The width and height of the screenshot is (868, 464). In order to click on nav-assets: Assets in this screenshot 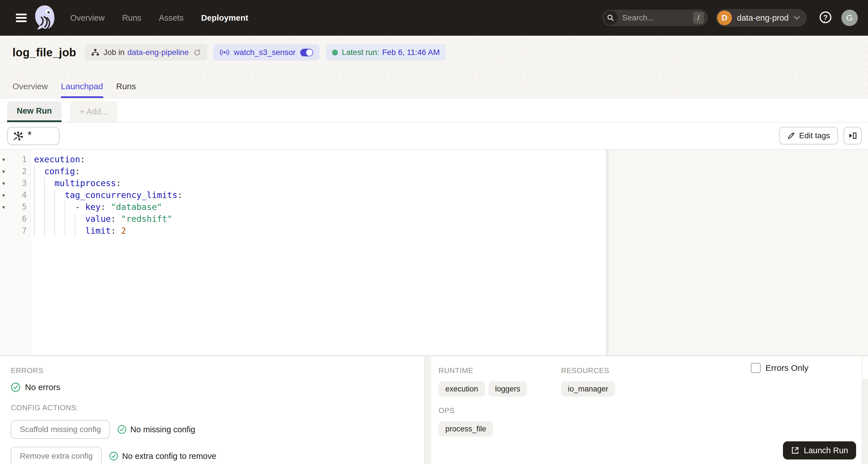, I will do `click(171, 18)`.